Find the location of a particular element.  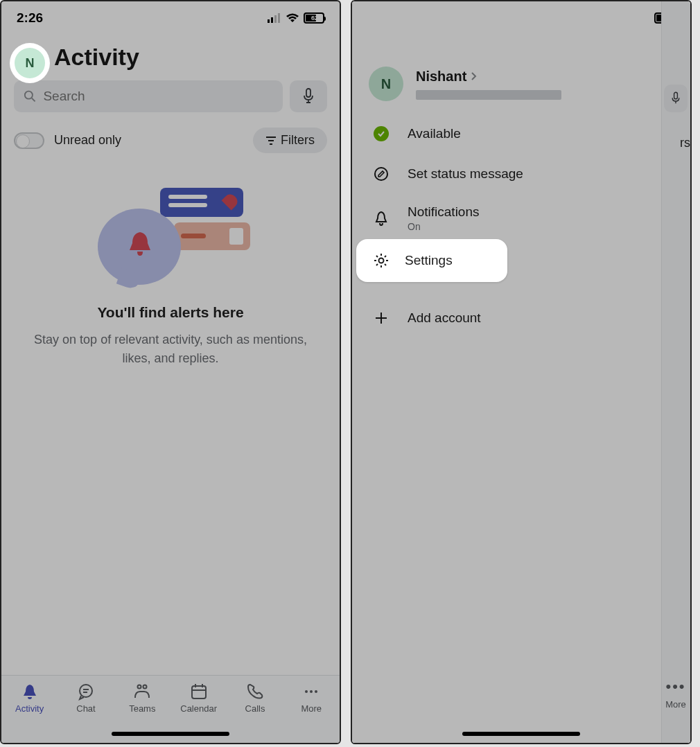

menu-label: Notifications is located at coordinates (444, 212).